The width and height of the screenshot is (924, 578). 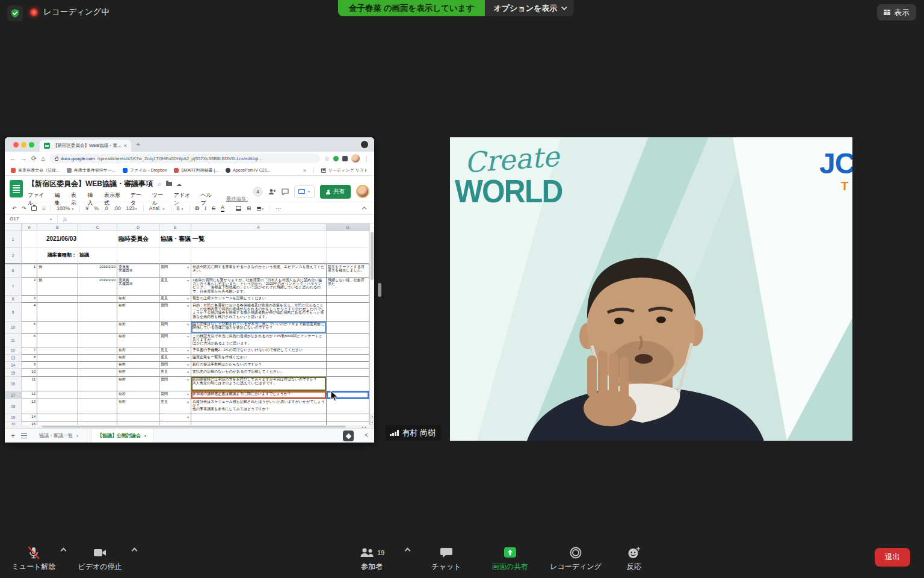 What do you see at coordinates (176, 312) in the screenshot?
I see `cell-E9: 質問▼` at bounding box center [176, 312].